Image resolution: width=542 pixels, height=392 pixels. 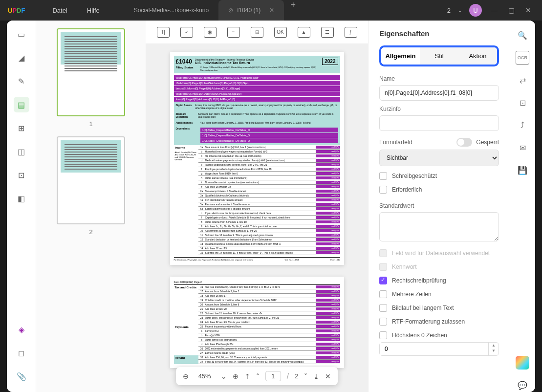 I want to click on textfield-tool: T|, so click(x=163, y=32).